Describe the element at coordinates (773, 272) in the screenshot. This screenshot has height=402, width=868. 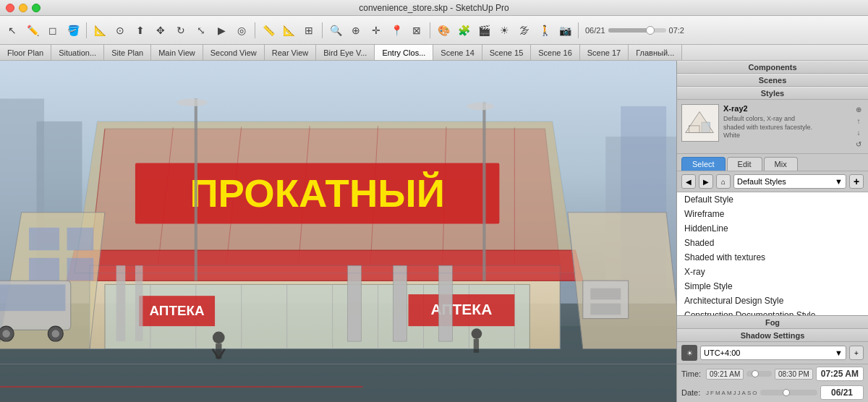
I see `style-item-xray: X-ray` at that location.